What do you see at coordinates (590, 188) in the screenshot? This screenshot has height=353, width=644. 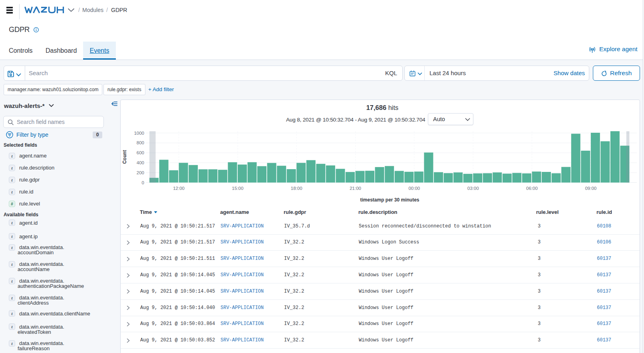 I see `svg-text: 09:00` at bounding box center [590, 188].